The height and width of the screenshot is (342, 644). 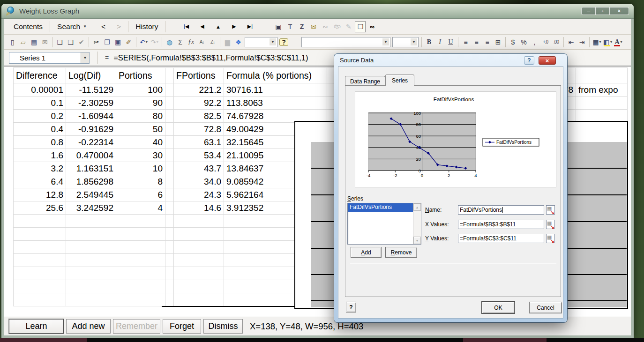 I want to click on font-color-icon: A▾, so click(x=619, y=42).